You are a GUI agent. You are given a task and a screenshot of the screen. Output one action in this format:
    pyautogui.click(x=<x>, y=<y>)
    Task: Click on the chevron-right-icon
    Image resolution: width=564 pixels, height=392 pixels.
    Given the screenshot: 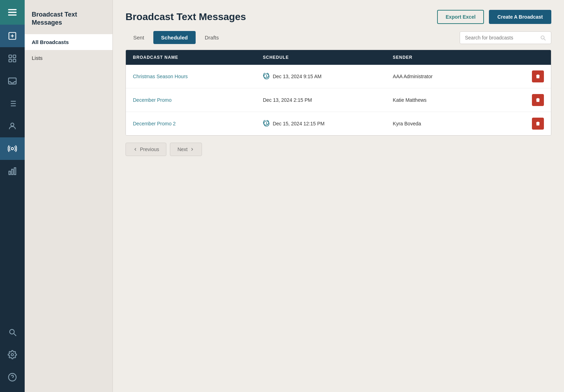 What is the action you would take?
    pyautogui.click(x=192, y=149)
    